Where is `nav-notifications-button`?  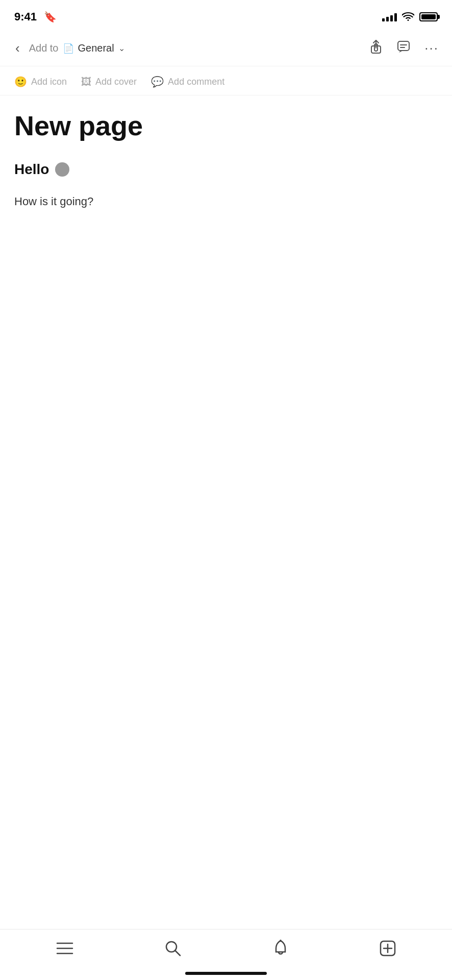
nav-notifications-button is located at coordinates (281, 950).